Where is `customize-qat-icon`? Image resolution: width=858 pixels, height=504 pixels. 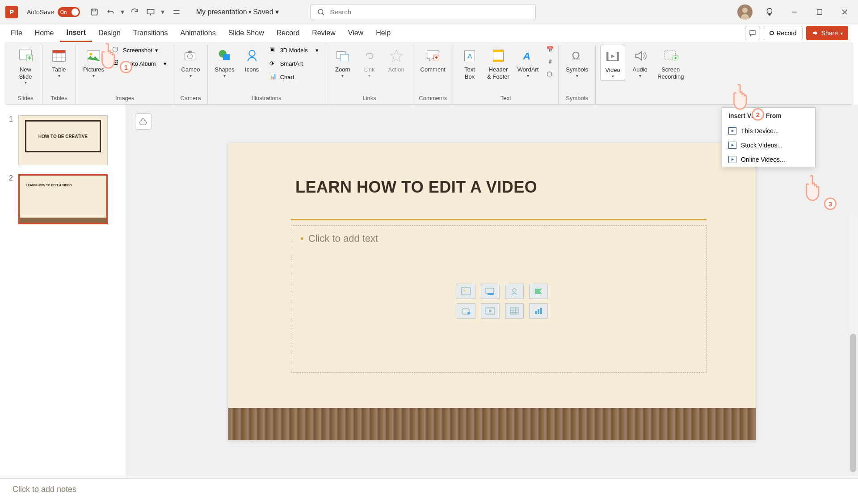 customize-qat-icon is located at coordinates (177, 12).